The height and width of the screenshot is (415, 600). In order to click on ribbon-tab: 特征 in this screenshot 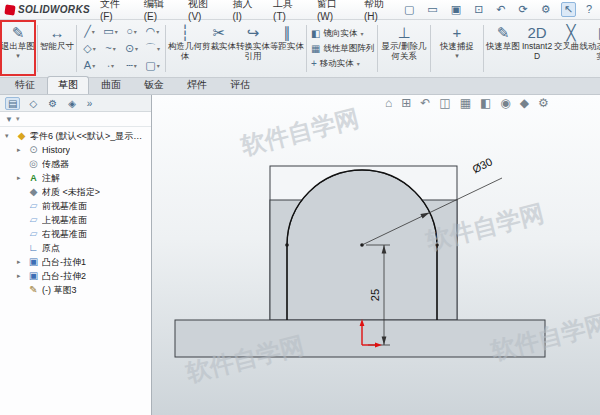, I will do `click(25, 85)`.